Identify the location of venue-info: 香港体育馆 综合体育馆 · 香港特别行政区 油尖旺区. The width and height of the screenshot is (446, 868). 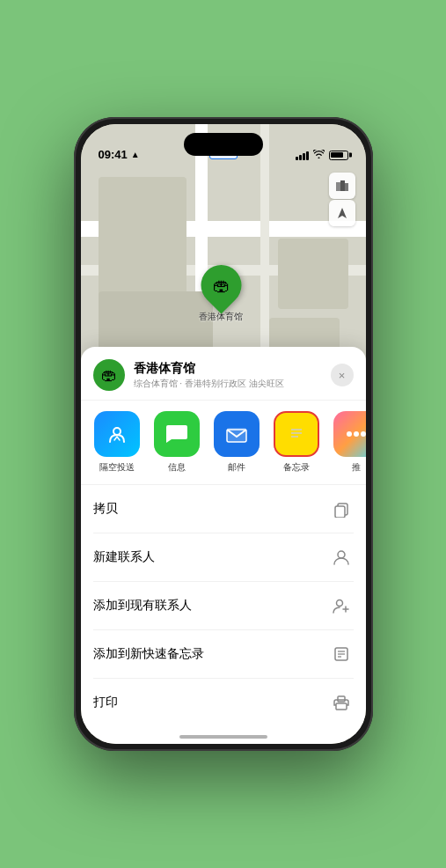
(232, 375).